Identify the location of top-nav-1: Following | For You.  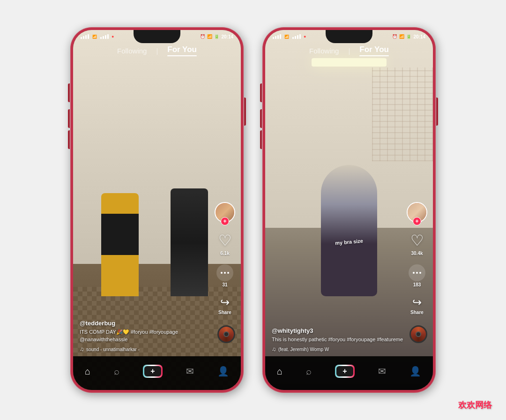
(157, 51).